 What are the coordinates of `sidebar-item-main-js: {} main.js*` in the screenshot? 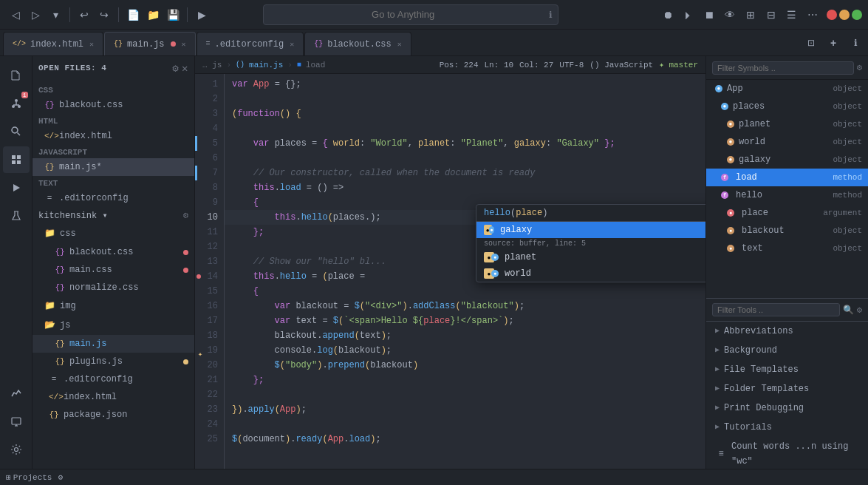 It's located at (114, 167).